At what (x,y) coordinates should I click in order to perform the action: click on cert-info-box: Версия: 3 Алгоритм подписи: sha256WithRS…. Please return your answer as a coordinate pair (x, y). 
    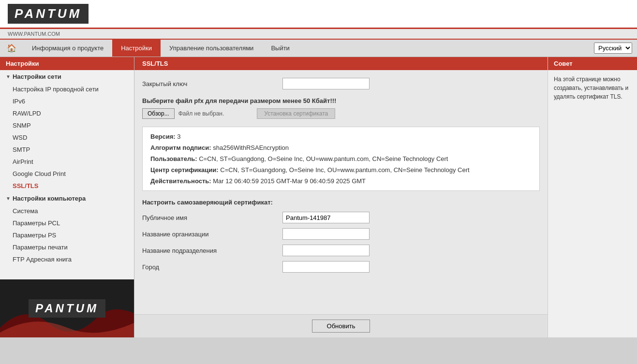
    Looking at the image, I should click on (341, 159).